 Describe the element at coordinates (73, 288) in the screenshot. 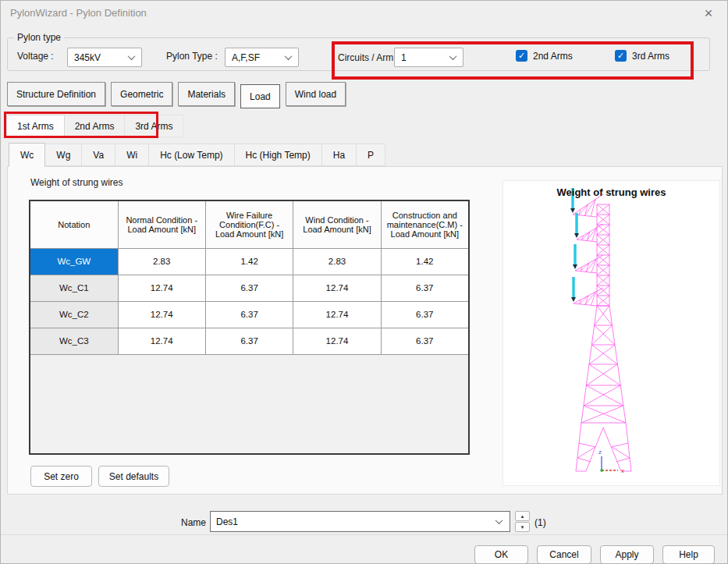

I see `notation-cell-wc-c1: Wc_C1` at that location.